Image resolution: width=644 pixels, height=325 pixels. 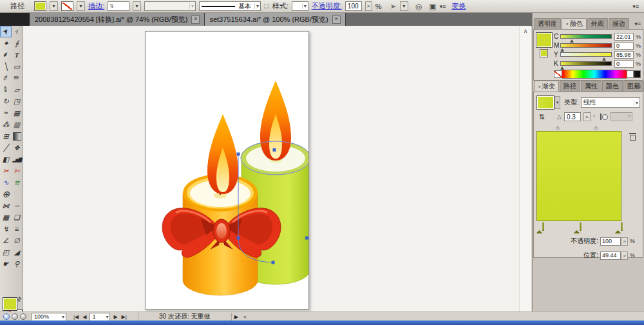 I want to click on tool-button, so click(x=17, y=194).